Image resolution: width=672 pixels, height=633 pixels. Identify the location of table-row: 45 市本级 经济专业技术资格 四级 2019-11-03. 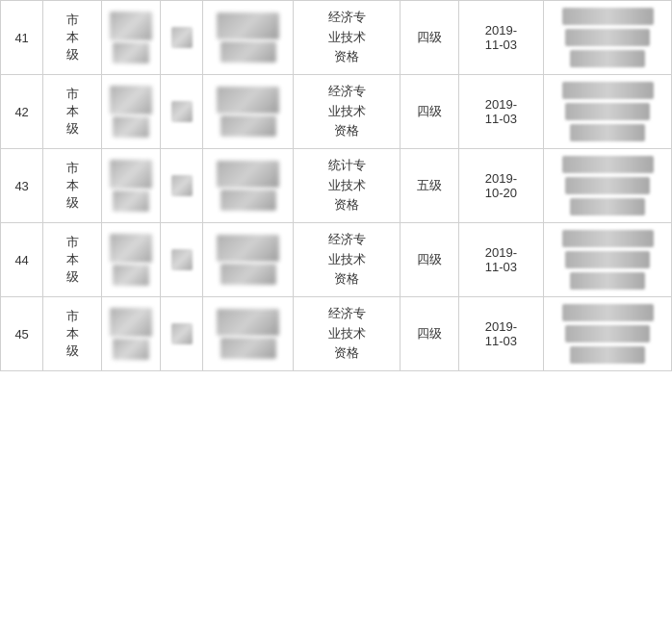
(337, 335).